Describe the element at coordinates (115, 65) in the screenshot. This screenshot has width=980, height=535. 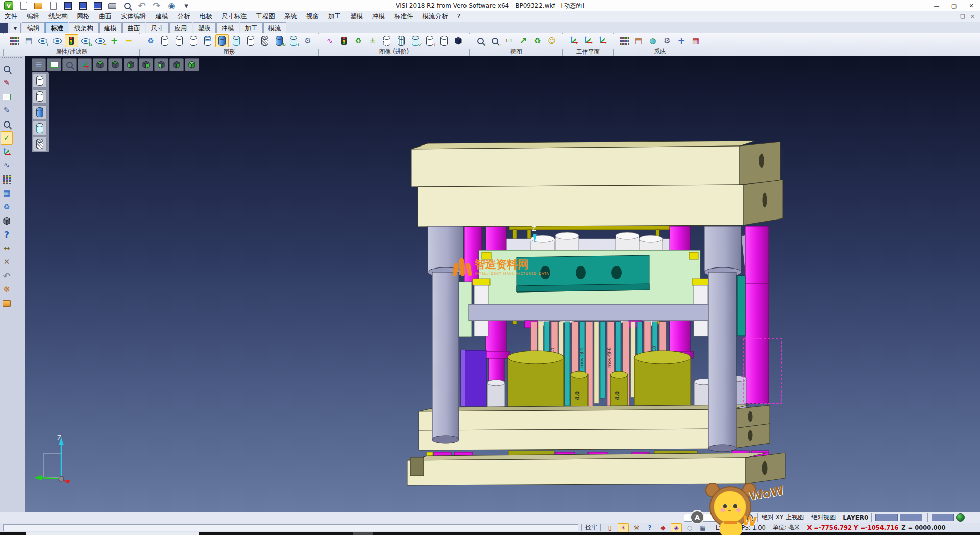
I see `view-bottom` at that location.